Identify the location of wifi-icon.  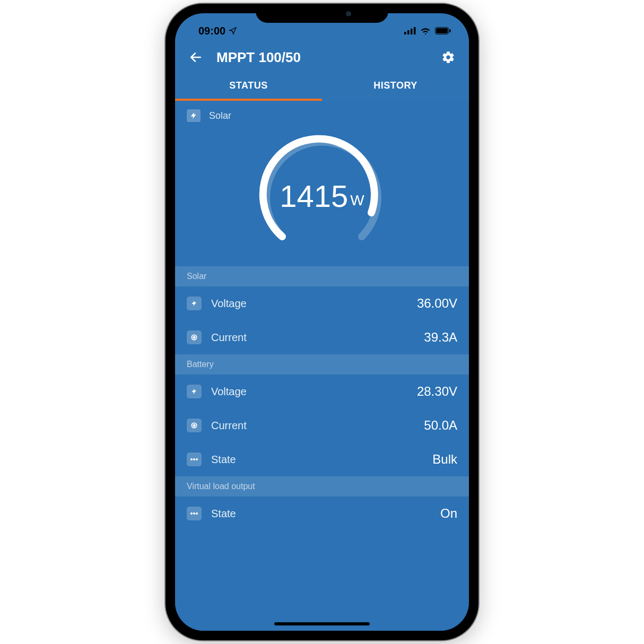
(425, 31).